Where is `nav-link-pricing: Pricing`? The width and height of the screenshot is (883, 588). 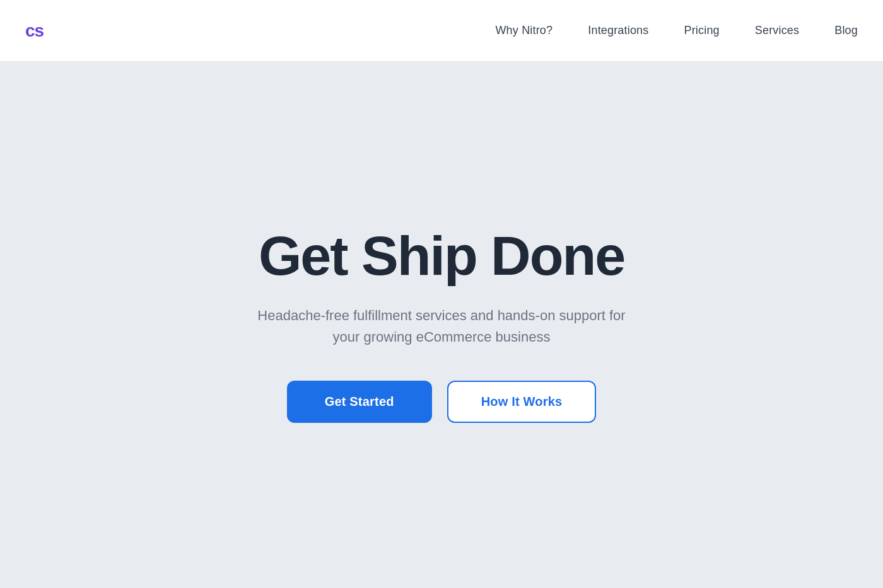 nav-link-pricing: Pricing is located at coordinates (702, 30).